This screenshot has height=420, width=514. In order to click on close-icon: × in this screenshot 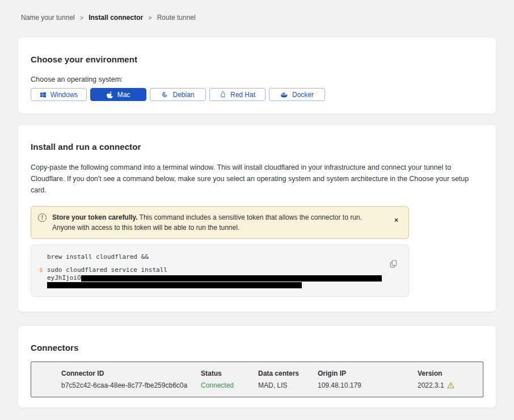, I will do `click(397, 218)`.